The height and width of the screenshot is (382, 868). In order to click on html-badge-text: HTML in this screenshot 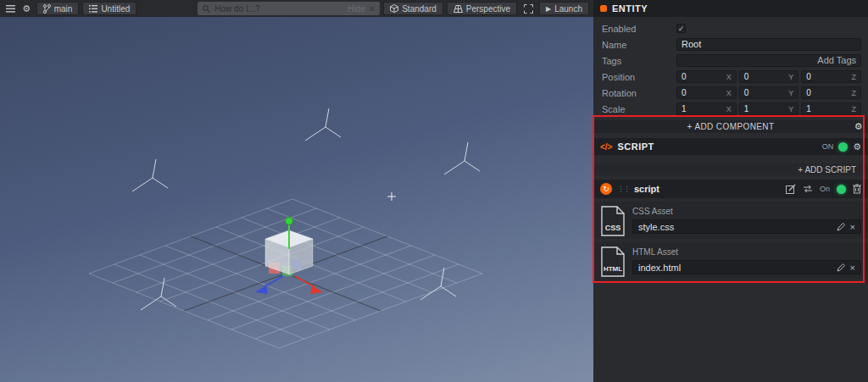, I will do `click(613, 269)`.